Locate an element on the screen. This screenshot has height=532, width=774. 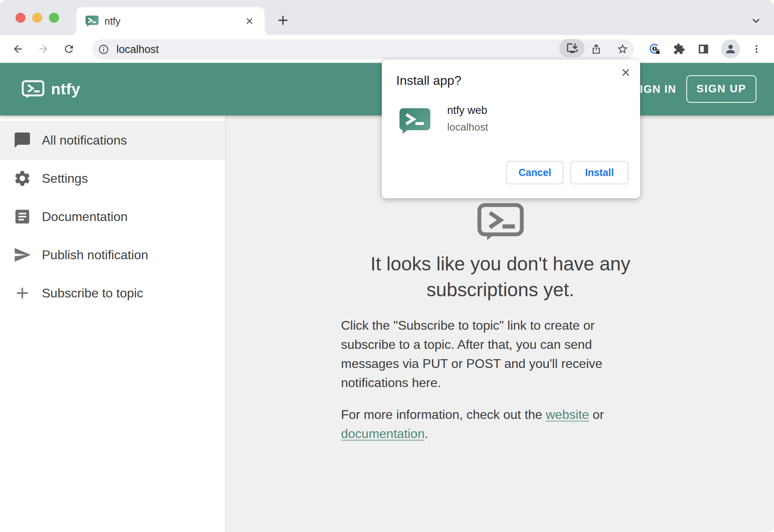
dialog-close-icon is located at coordinates (626, 72).